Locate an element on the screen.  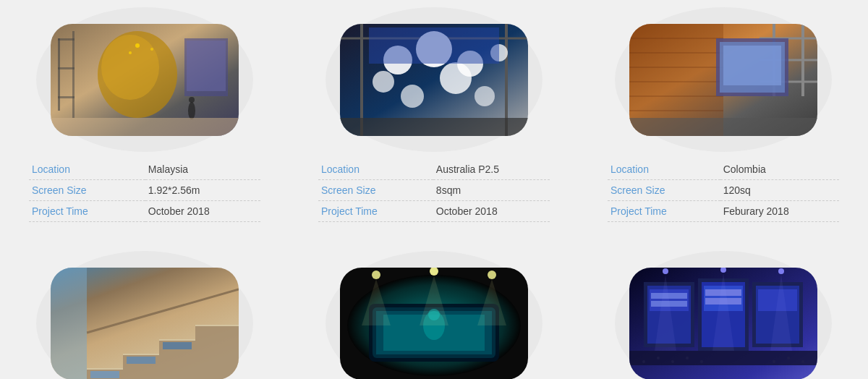
image-bg-awards is located at coordinates (723, 315).